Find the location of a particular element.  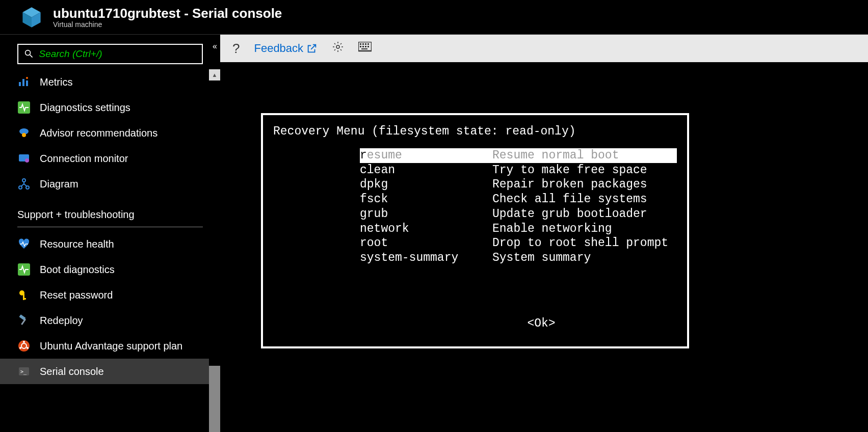

sidebar-item-boot-diagnostics: Boot diagnostics is located at coordinates (110, 269).